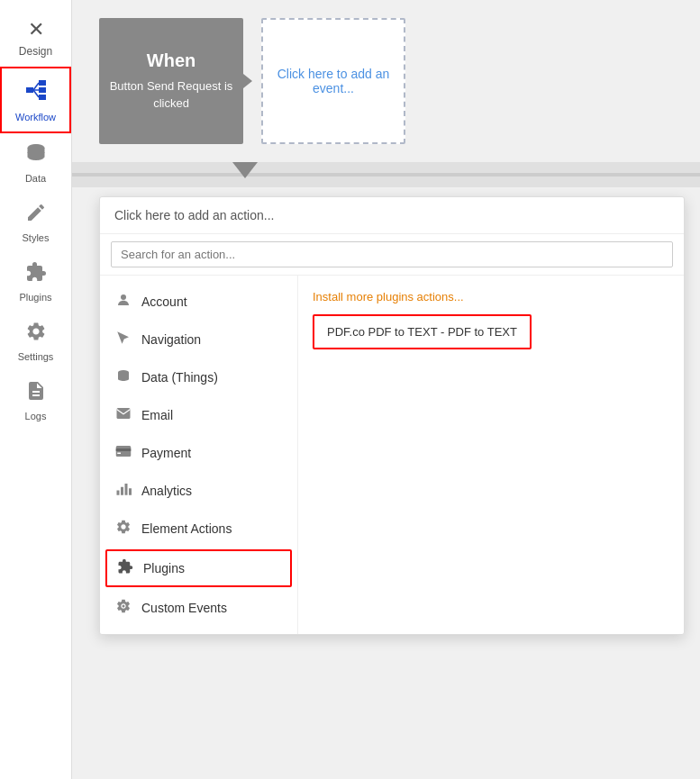 The width and height of the screenshot is (700, 779). Describe the element at coordinates (36, 222) in the screenshot. I see `sidebar-item-styles: Styles` at that location.